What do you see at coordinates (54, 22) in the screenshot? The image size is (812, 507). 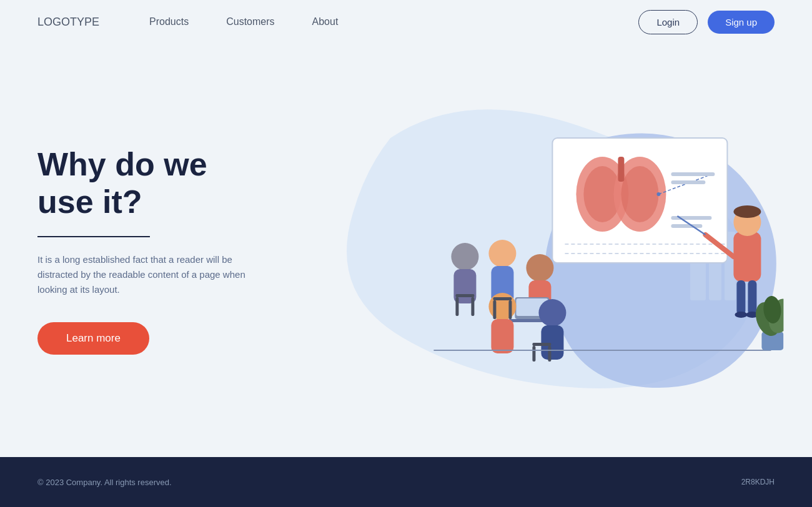 I see `logo-bold: LOGO` at bounding box center [54, 22].